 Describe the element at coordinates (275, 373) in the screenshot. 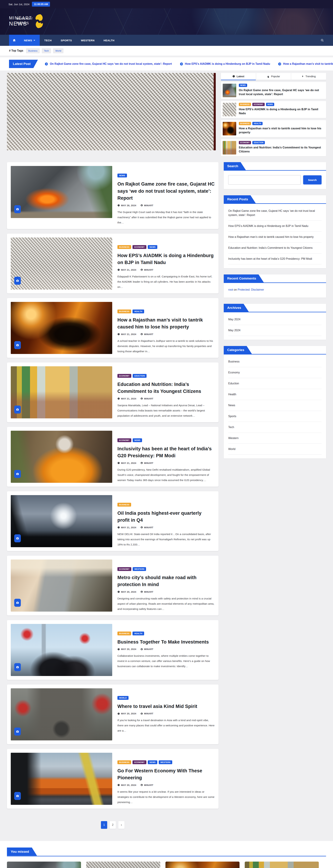

I see `category-link: Economy` at that location.